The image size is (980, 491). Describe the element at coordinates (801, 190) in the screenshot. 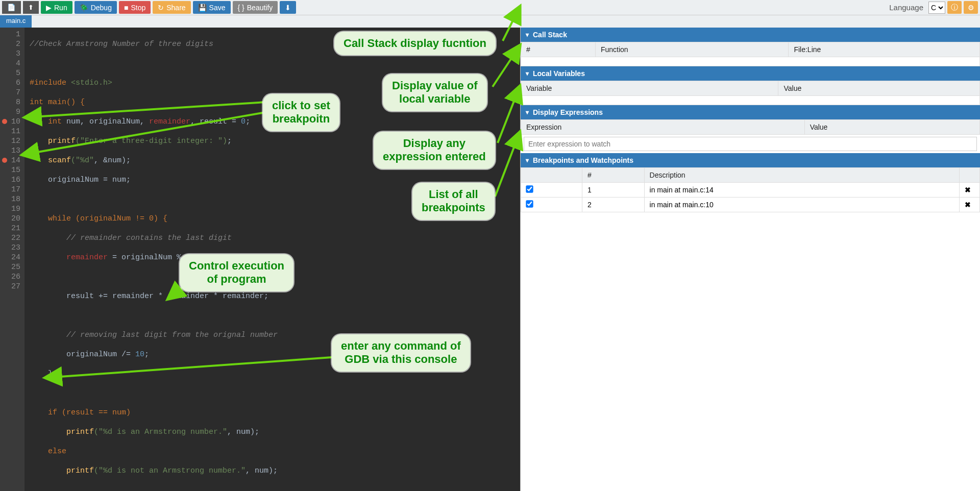

I see `bp-description: in main at main.c:14` at that location.